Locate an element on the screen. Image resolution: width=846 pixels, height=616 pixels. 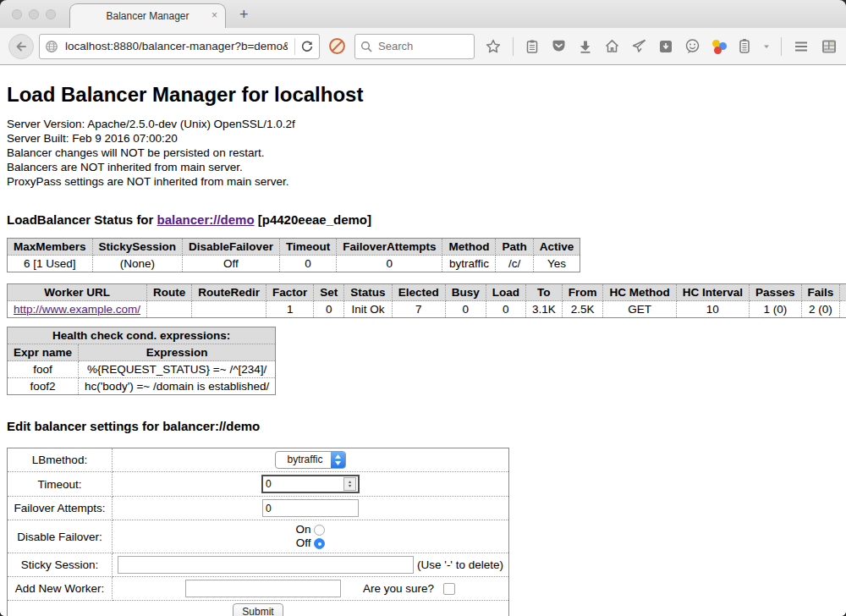
disable-failover-row: Disable Failover: On Off is located at coordinates (259, 536).